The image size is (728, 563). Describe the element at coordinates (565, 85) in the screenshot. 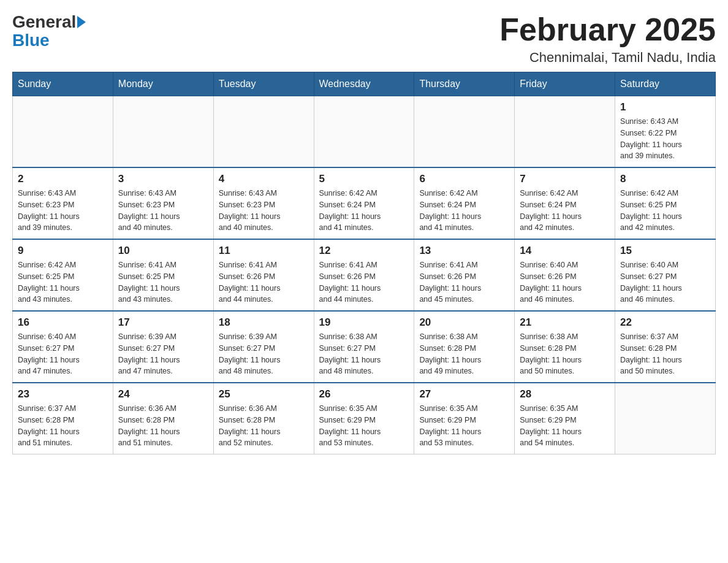

I see `day-of-week-header: Friday` at that location.